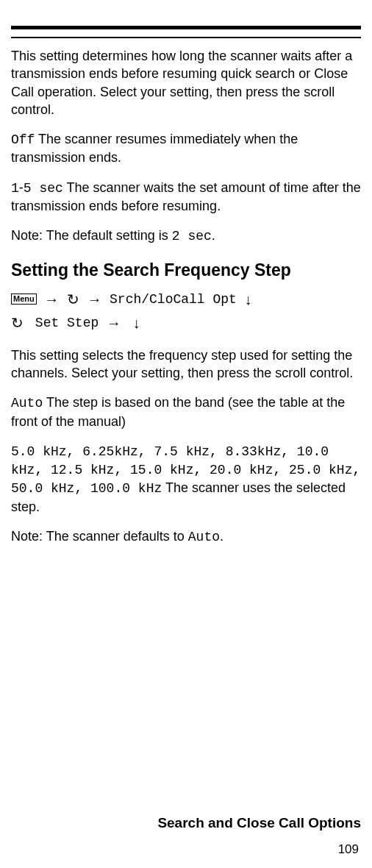 This screenshot has height=868, width=372. I want to click on off-description: The scanner resumes immediately when the…, so click(154, 149).